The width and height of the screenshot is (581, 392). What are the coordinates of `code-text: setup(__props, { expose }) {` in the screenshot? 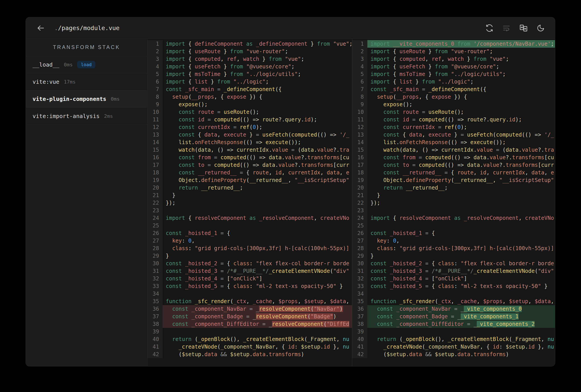 It's located at (258, 97).